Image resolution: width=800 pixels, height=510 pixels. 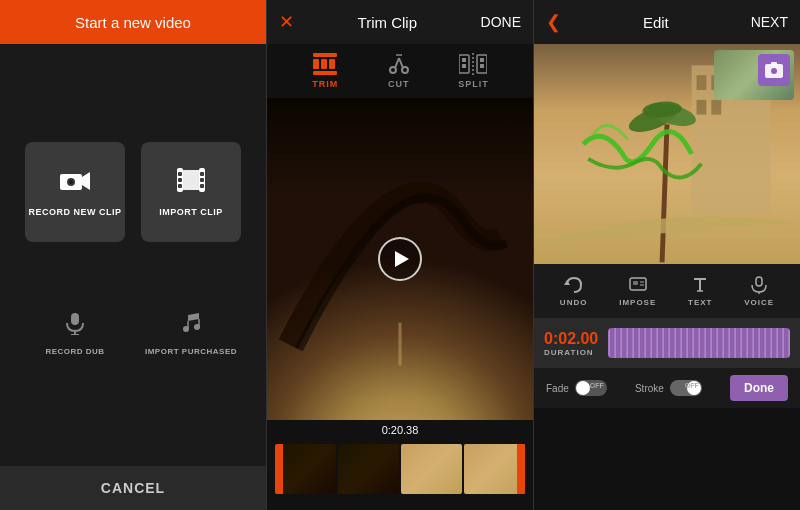 What do you see at coordinates (76, 212) in the screenshot?
I see `record-new-clip-label: RECORD NEW CLIP` at bounding box center [76, 212].